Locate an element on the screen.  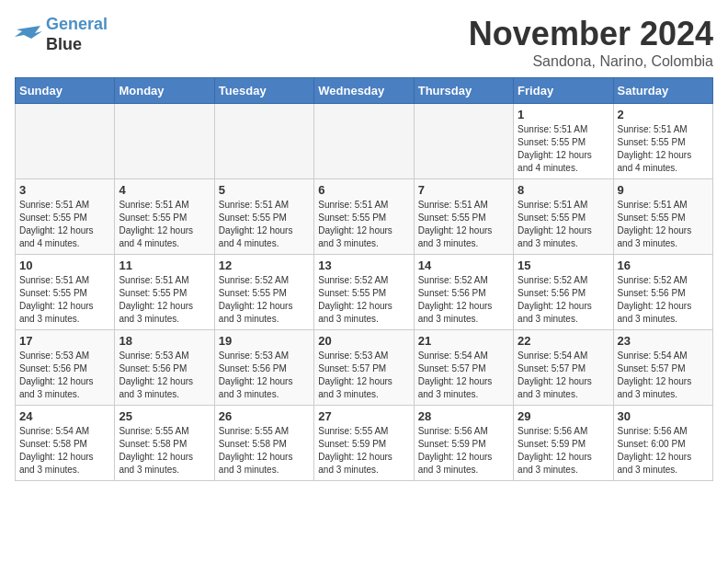
day-info: Sunrise: 5:55 AM Sunset: 5:59 PM Dayligh… is located at coordinates (364, 451).